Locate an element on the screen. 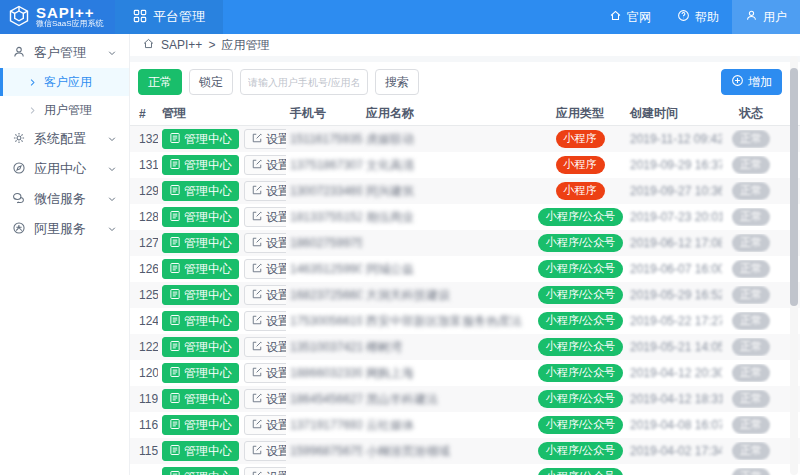 This screenshot has width=800, height=475. sidebar-item-app-center: 应用中心 is located at coordinates (64, 169).